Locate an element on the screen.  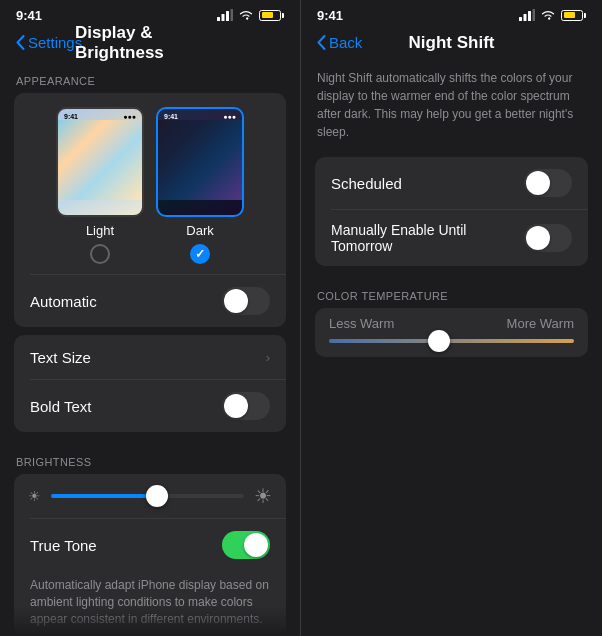
bold-text-toggle is located at coordinates (246, 406).